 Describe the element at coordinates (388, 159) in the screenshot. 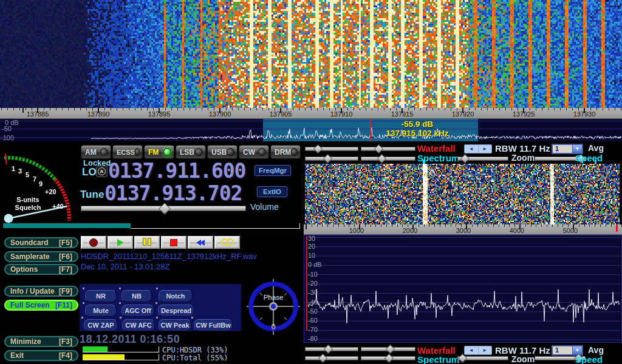

I see `spectrum-offset-slider` at that location.